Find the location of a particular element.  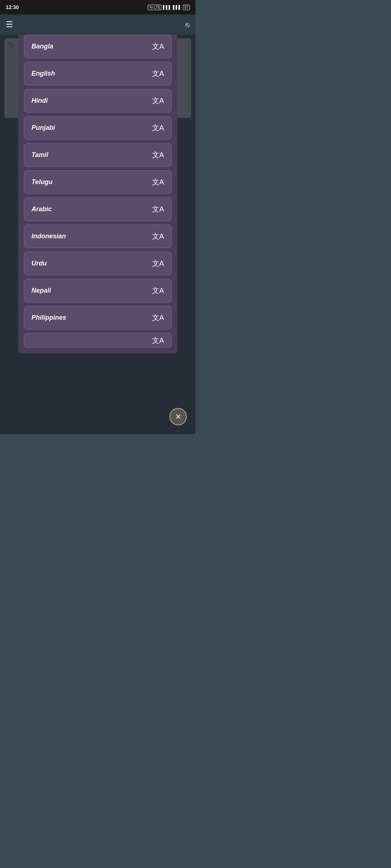

status-time: 12:30 is located at coordinates (12, 7).